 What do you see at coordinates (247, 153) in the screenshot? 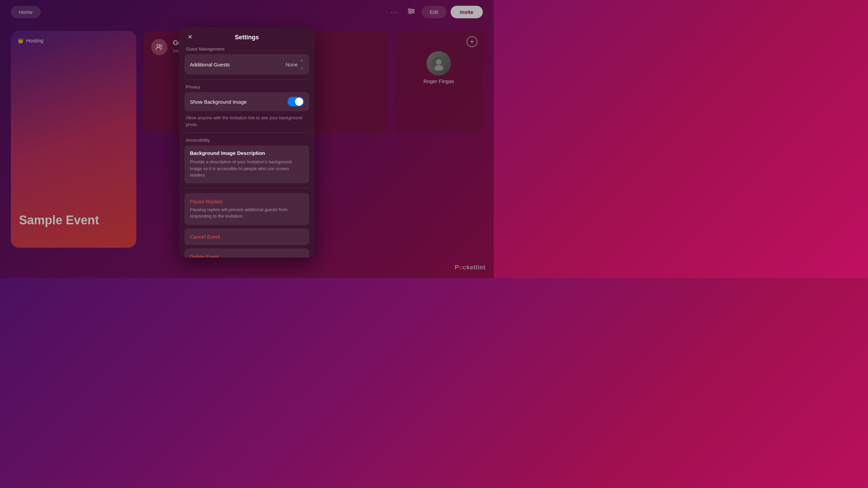
I see `bg-image-desc-title: Background Image Description` at bounding box center [247, 153].